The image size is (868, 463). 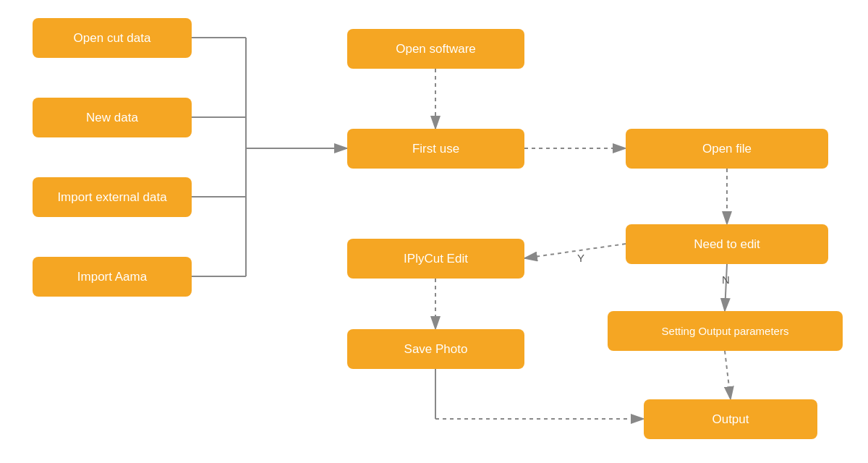 I want to click on node-first-use: First use, so click(x=435, y=149).